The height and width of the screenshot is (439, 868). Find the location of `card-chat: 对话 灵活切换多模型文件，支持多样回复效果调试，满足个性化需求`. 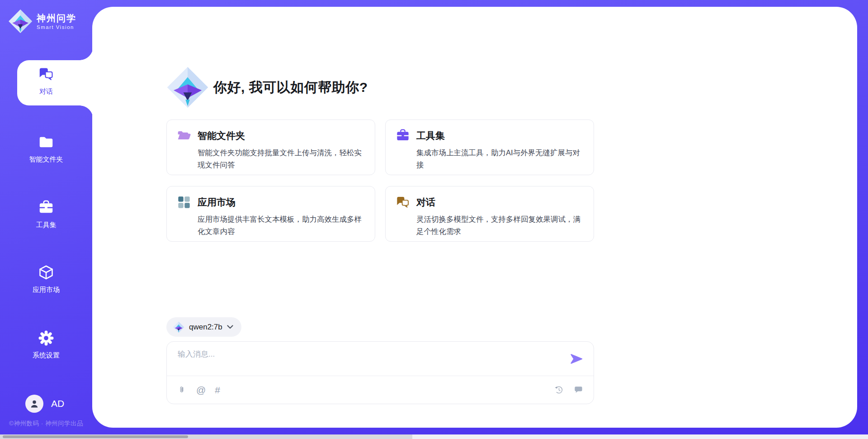

card-chat: 对话 灵活切换多模型文件，支持多样回复效果调试，满足个性化需求 is located at coordinates (490, 214).